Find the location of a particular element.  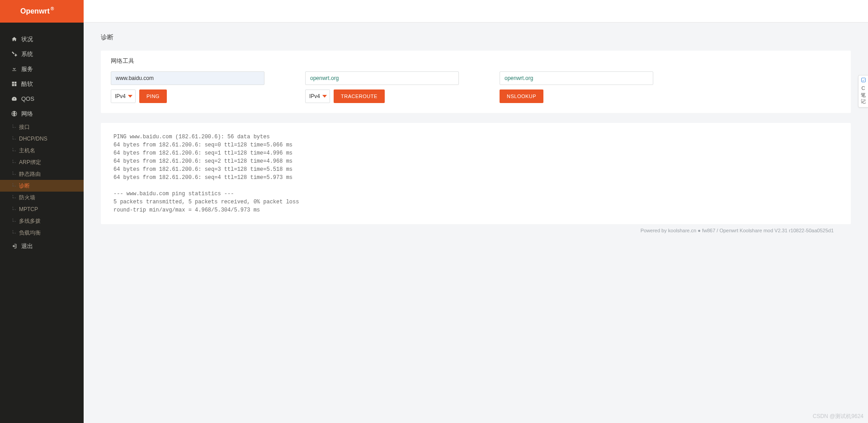

notes-widget: C 笔 记 is located at coordinates (863, 91).